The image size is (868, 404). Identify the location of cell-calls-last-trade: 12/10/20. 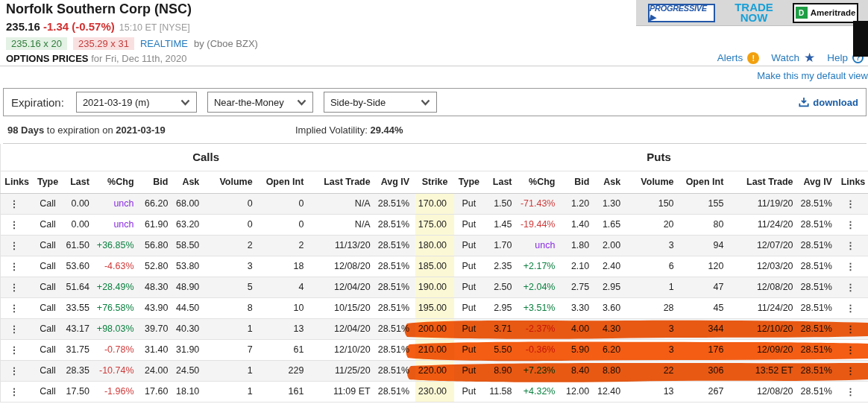
(343, 350).